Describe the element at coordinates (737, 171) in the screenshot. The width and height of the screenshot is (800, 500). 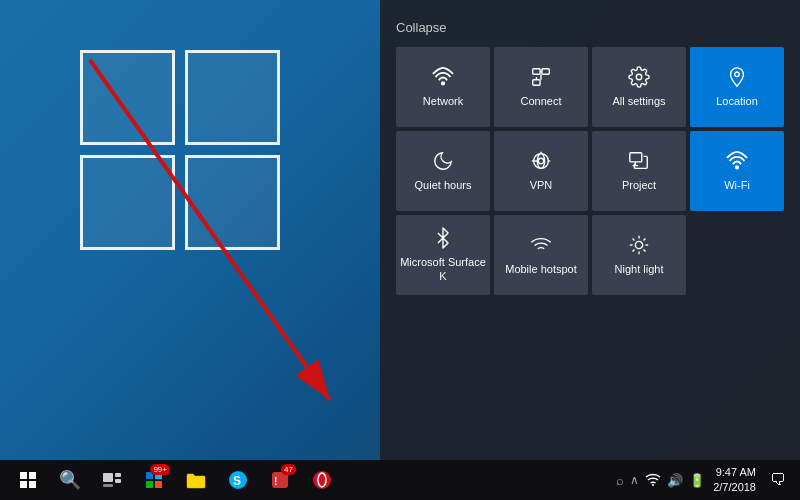
I see `tile-wifi: Wi-Fi` at that location.